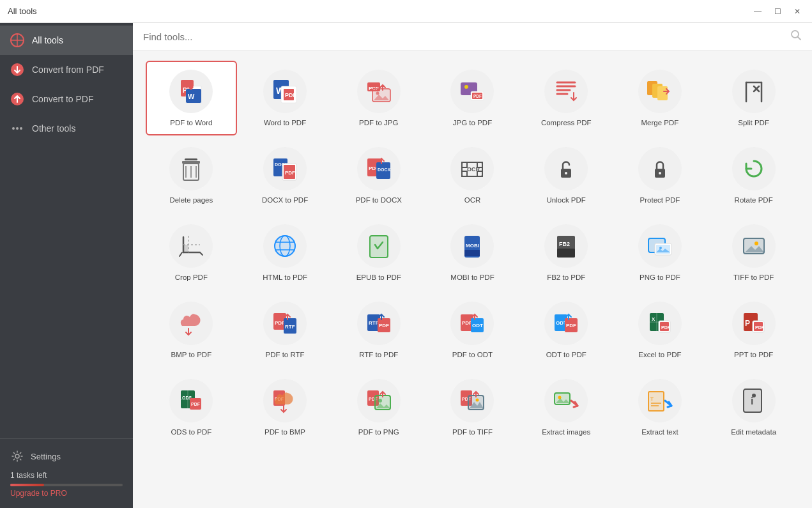 The width and height of the screenshot is (812, 508). I want to click on pdf-to-bmp-label: PDF to BMP, so click(285, 432).